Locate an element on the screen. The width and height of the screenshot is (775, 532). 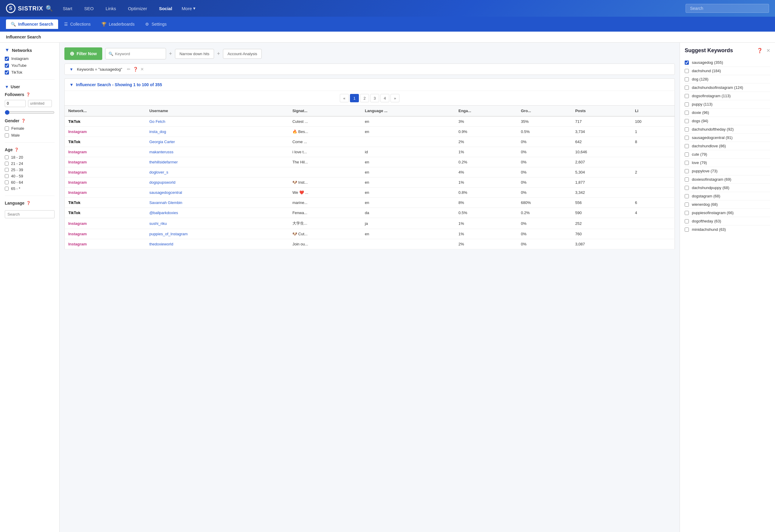
suggest-help-icon: ❓ is located at coordinates (760, 51).